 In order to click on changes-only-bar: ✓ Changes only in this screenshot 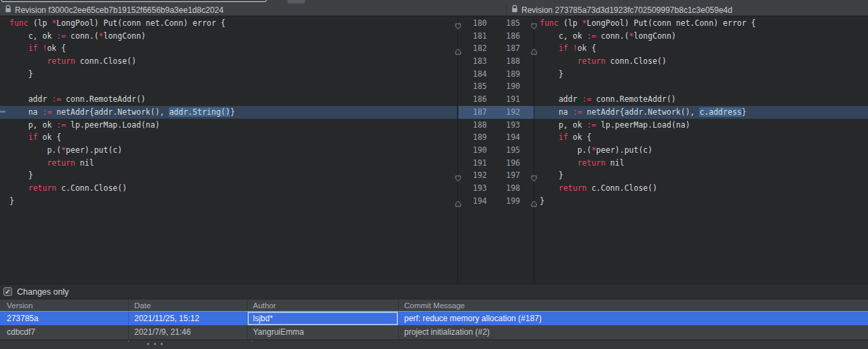, I will do `click(434, 291)`.